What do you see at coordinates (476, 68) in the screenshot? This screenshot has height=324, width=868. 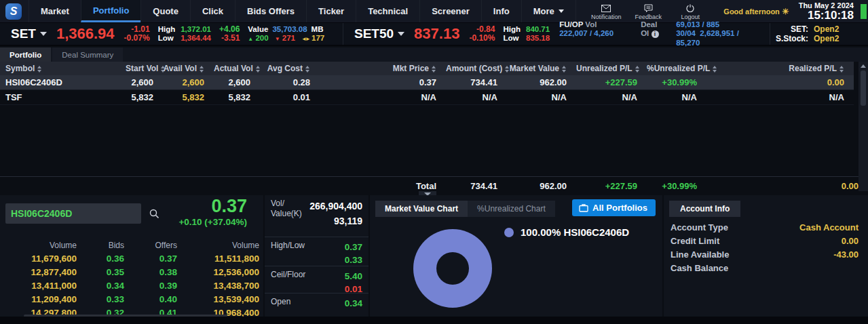 I see `column-header-amount-cost: Amount (Cost)` at bounding box center [476, 68].